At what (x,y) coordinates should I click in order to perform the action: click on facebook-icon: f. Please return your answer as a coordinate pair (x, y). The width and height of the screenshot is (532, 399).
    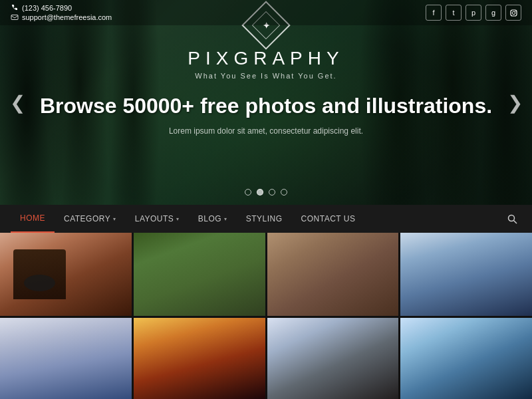
    Looking at the image, I should click on (434, 13).